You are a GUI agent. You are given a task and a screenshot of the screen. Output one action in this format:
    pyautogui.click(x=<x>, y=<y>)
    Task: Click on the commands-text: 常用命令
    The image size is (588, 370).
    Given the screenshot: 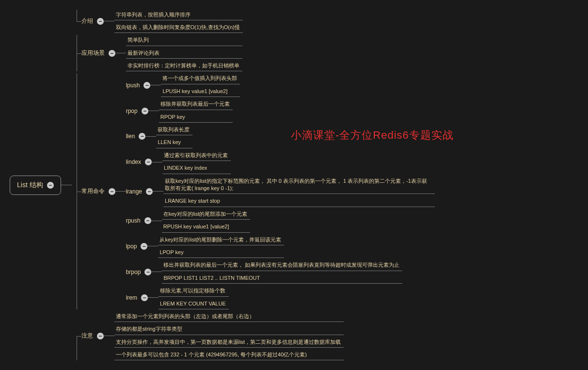 What is the action you would take?
    pyautogui.click(x=93, y=191)
    